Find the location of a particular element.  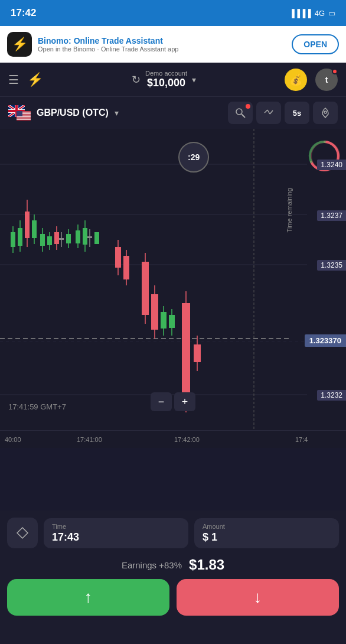

signal-icon: ▐▐▐▐ is located at coordinates (300, 13).